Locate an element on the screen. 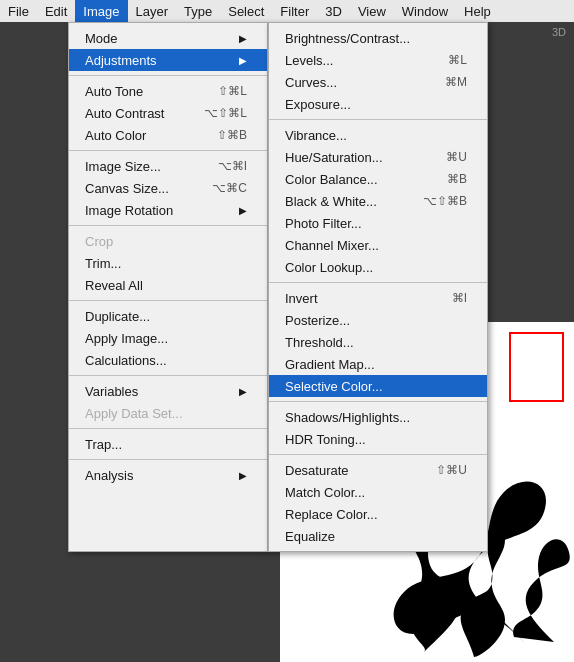  menubar: File Edit Image Layer Type Select Filter… is located at coordinates (287, 11).